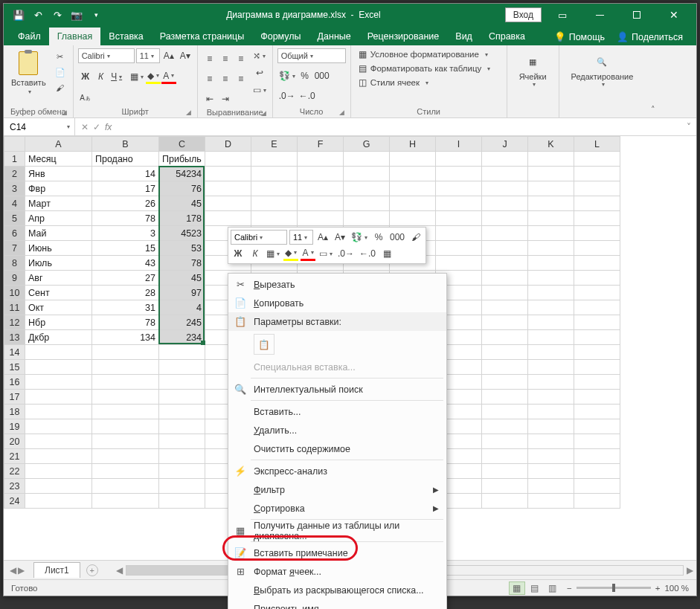 The height and width of the screenshot is (609, 700). I want to click on cell-B9: 27, so click(126, 278).